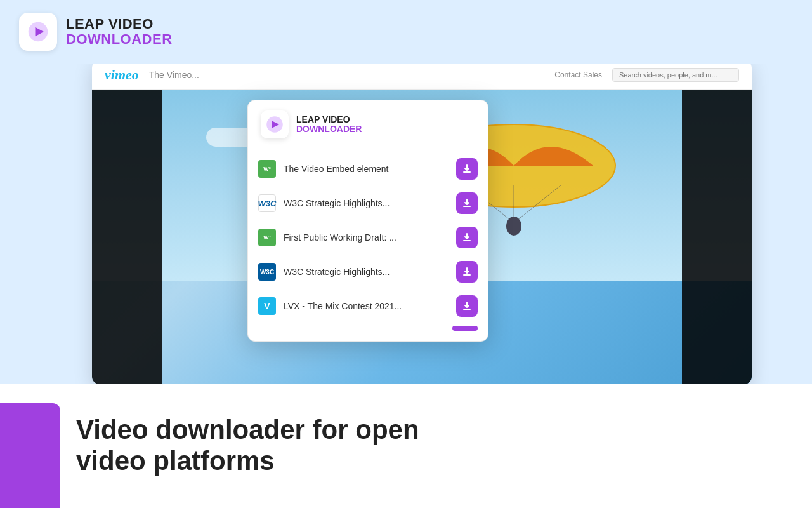 This screenshot has width=812, height=508. I want to click on download-dropdown: LEAP VIDEO DOWNLOADER W³ The Video Embed…, so click(368, 221).